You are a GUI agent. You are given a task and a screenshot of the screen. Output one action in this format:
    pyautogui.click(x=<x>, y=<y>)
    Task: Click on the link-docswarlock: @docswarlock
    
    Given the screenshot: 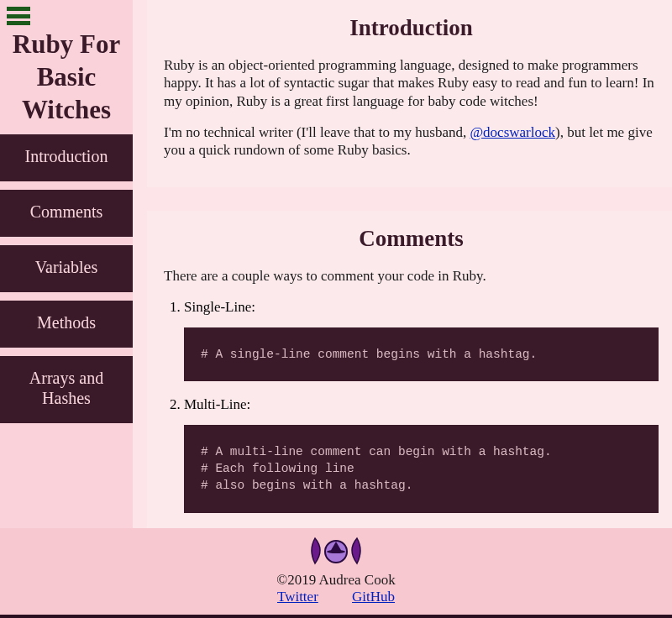 What is the action you would take?
    pyautogui.click(x=512, y=133)
    